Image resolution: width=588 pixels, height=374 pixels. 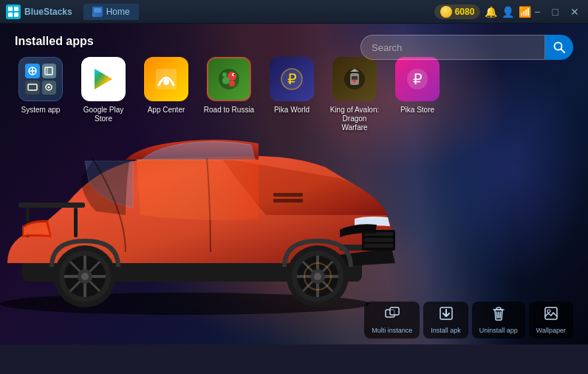 What do you see at coordinates (557, 12) in the screenshot?
I see `window-controls: − □ ✕` at bounding box center [557, 12].